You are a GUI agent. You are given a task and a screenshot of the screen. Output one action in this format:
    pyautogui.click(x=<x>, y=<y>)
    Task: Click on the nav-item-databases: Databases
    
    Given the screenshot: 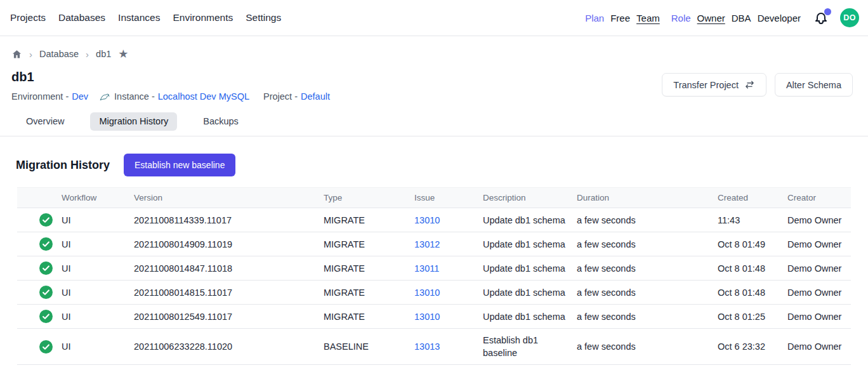 What is the action you would take?
    pyautogui.click(x=82, y=18)
    